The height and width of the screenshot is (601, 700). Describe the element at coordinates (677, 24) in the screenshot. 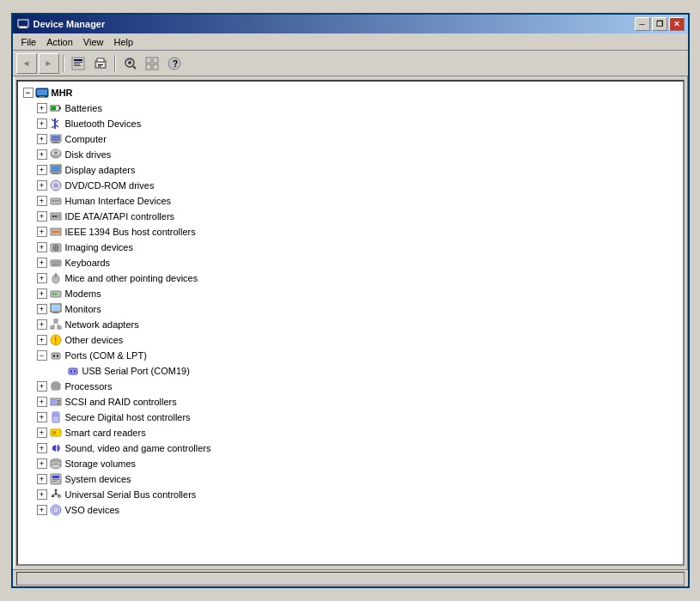

I see `close-button: ✕` at that location.